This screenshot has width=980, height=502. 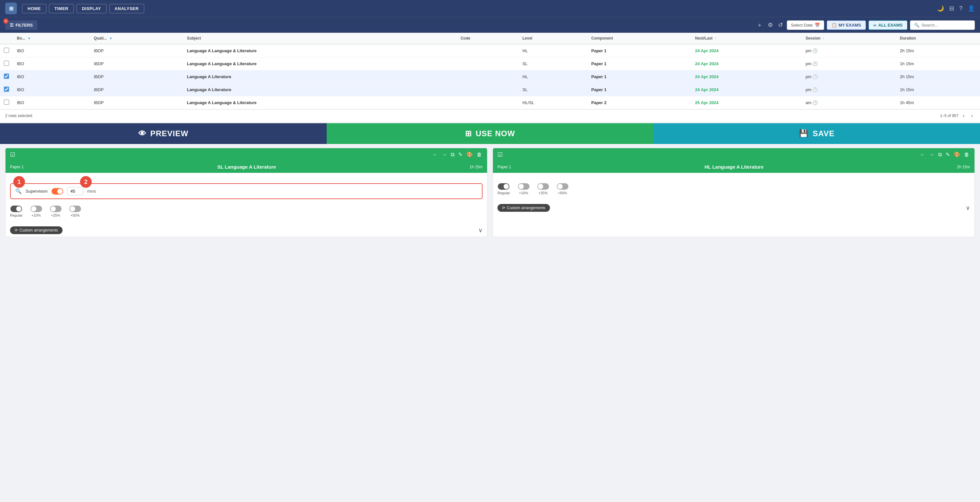 What do you see at coordinates (760, 25) in the screenshot?
I see `add-button: ＋` at bounding box center [760, 25].